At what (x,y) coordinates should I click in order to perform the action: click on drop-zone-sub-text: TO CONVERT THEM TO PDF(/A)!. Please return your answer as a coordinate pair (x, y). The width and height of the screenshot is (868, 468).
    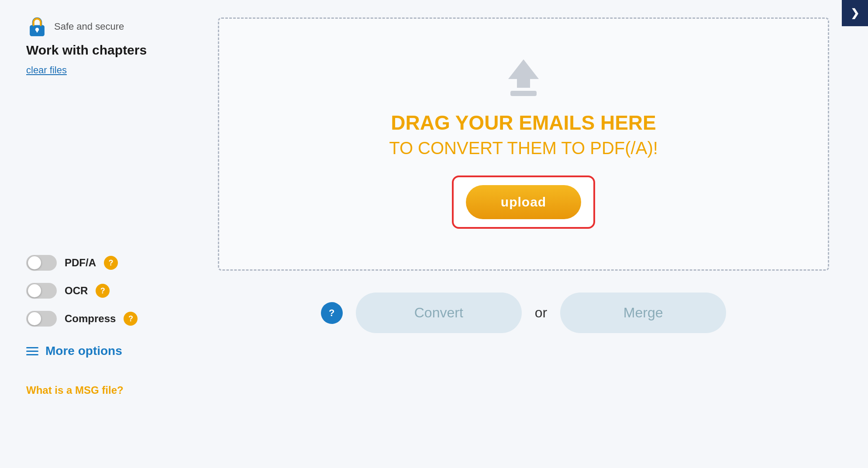
    Looking at the image, I should click on (524, 148).